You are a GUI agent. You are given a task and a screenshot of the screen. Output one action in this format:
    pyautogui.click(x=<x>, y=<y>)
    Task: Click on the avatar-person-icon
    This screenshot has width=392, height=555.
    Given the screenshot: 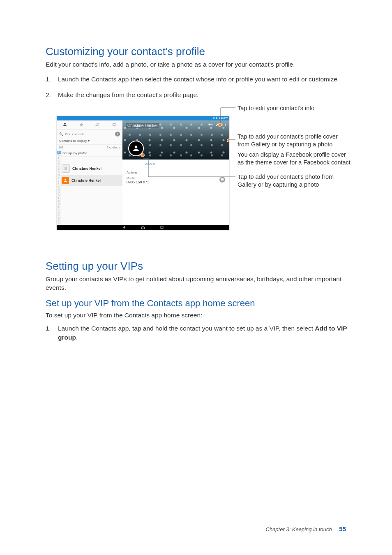 What is the action you would take?
    pyautogui.click(x=136, y=148)
    